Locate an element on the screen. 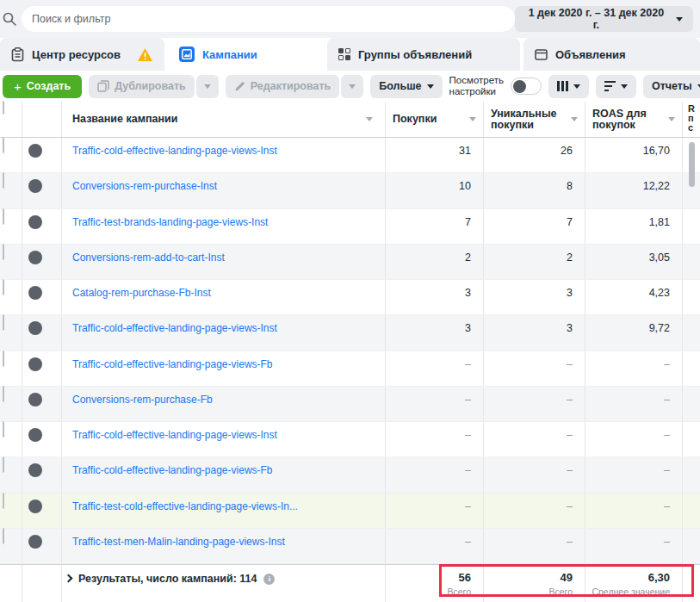  edit-button: Редактировать is located at coordinates (282, 86).